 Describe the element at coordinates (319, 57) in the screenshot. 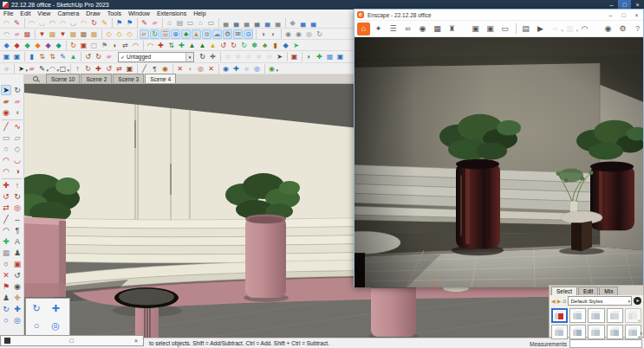

I see `axes-star-icon: ✚` at that location.